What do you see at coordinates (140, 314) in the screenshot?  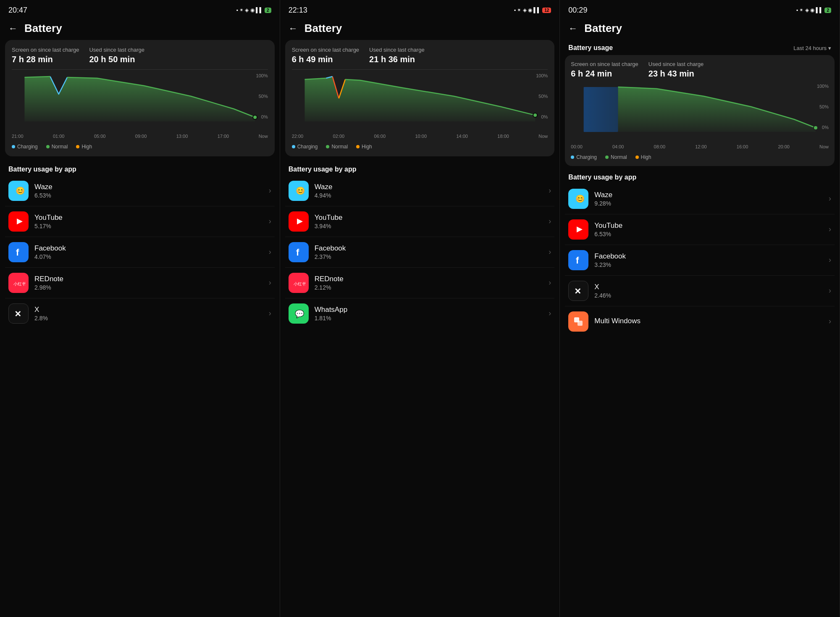 I see `app-item-x-1: ✕ X 2.8% ›` at bounding box center [140, 314].